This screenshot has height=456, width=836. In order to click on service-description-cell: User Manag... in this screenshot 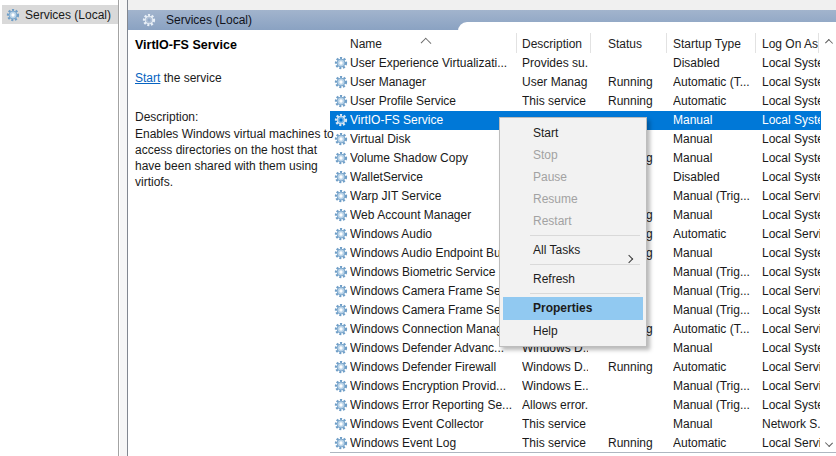, I will do `click(555, 82)`.